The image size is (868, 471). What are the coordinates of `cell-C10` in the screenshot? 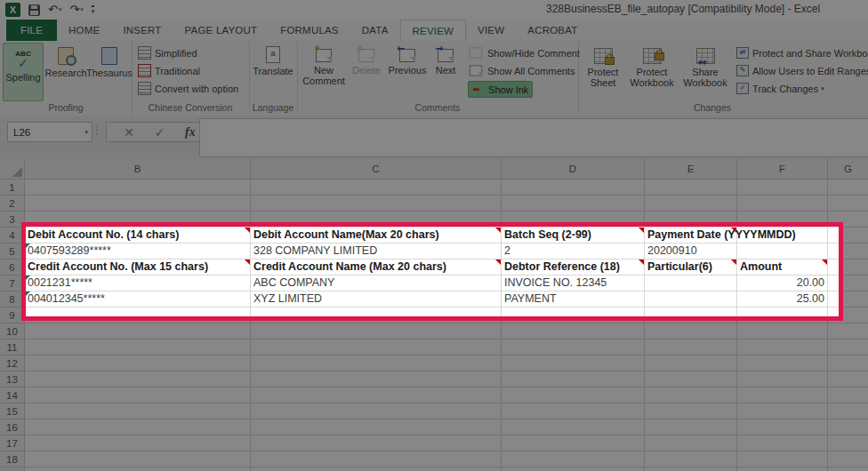 It's located at (376, 331).